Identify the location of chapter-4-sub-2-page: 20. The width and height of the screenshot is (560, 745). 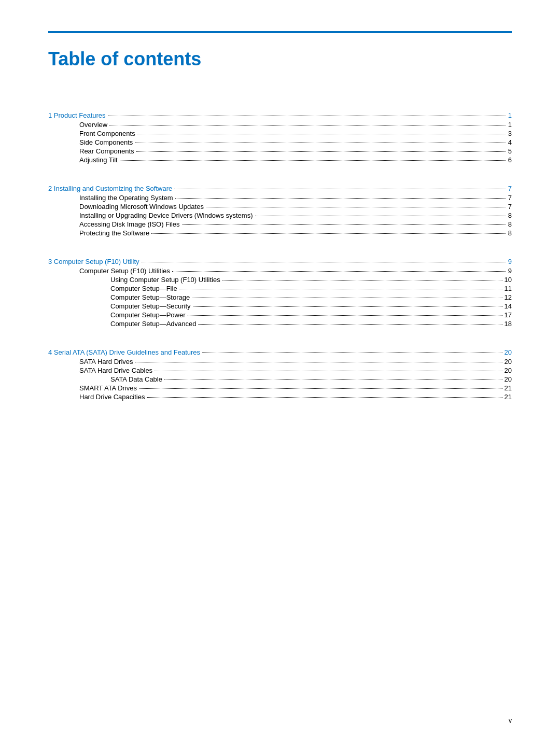
(508, 370).